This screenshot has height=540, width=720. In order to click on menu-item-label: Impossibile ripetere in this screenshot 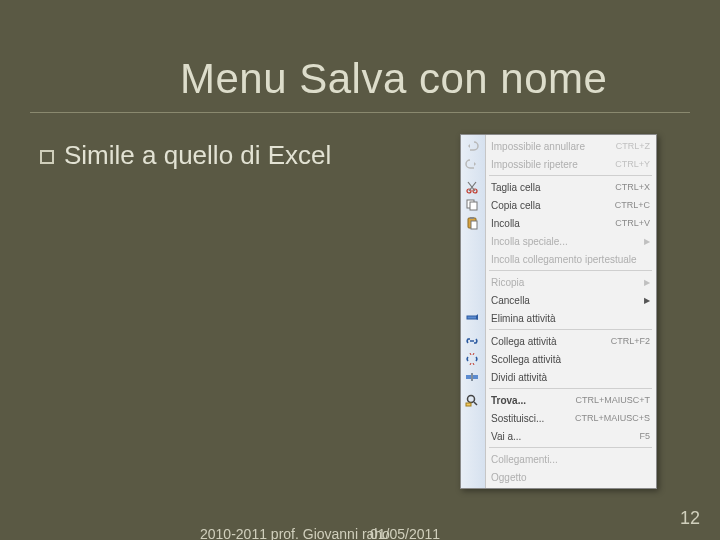, I will do `click(550, 164)`.